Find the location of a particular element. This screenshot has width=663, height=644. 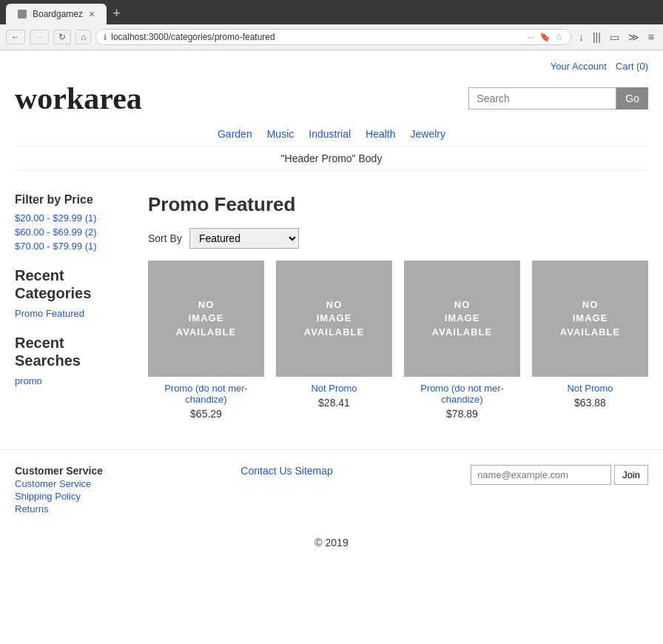

cart-link: Cart (0) is located at coordinates (632, 67).